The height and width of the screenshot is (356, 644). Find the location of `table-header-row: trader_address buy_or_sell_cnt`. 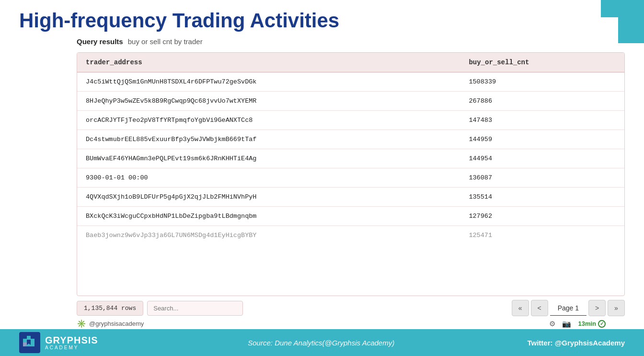

table-header-row: trader_address buy_or_sell_cnt is located at coordinates (351, 62).